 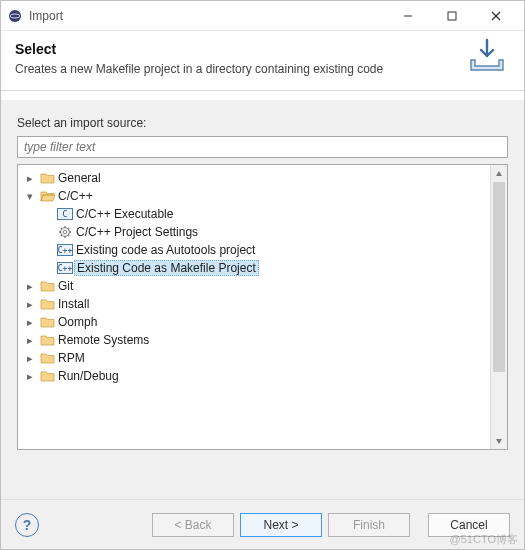 What do you see at coordinates (281, 525) in the screenshot?
I see `next-button: Next >` at bounding box center [281, 525].